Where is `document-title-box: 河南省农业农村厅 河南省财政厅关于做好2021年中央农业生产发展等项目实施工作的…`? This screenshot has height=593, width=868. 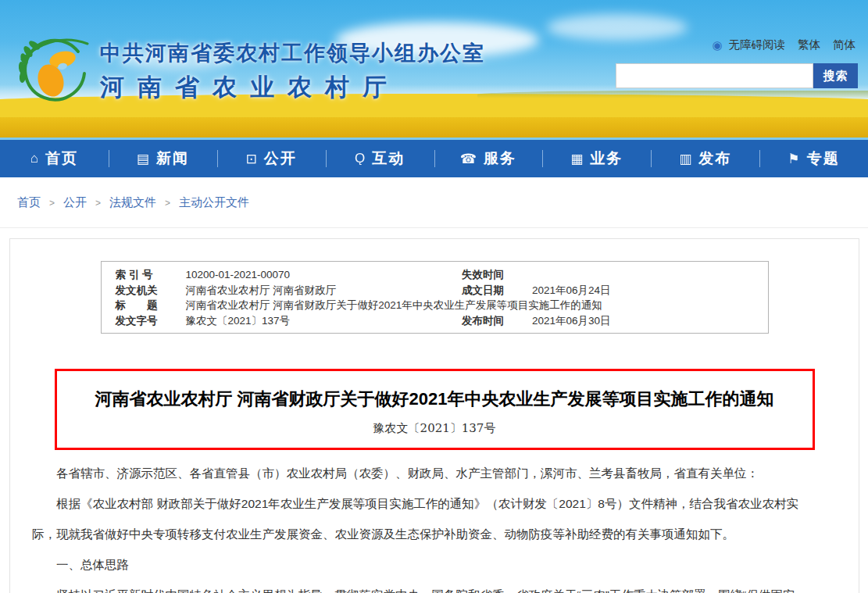 document-title-box: 河南省农业农村厅 河南省财政厅关于做好2021年中央农业生产发展等项目实施工作的… is located at coordinates (434, 409).